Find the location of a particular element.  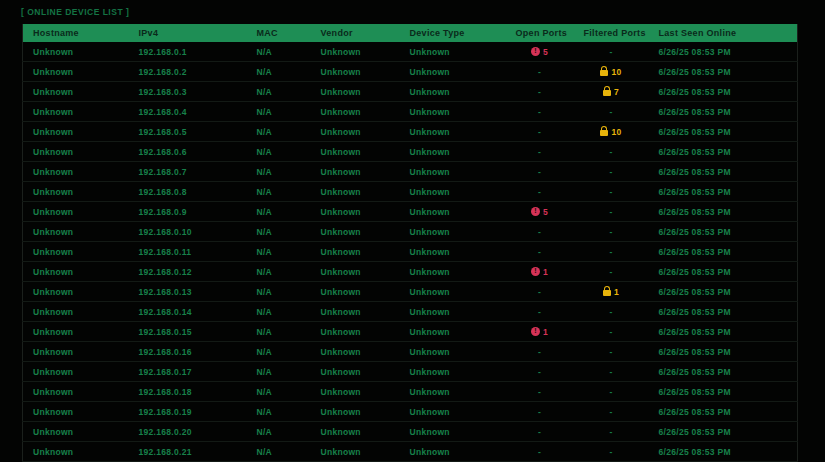

cell-ipv4: 192.168.0.17 is located at coordinates (188, 372).